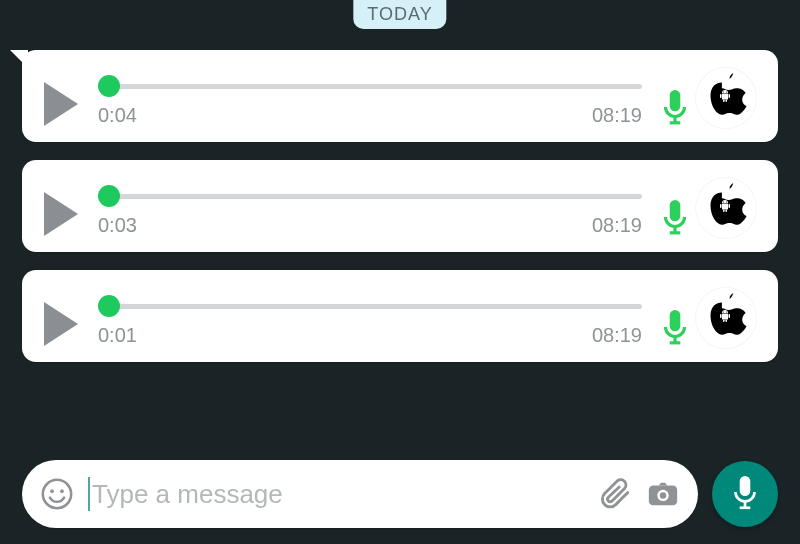  I want to click on date-pill: TODAY, so click(400, 14).